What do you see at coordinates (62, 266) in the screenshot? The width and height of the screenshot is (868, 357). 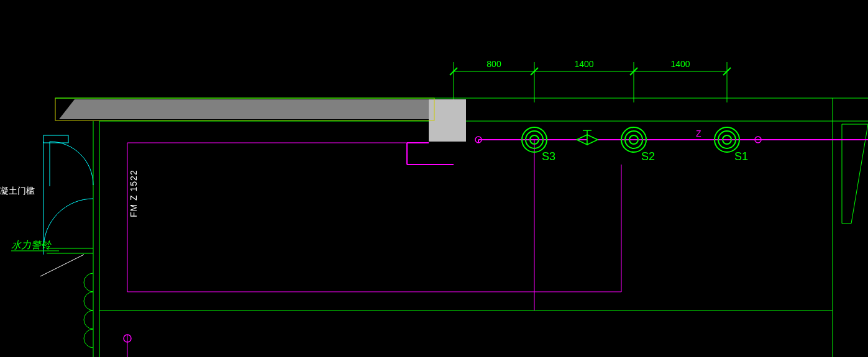 I see `break-line` at bounding box center [62, 266].